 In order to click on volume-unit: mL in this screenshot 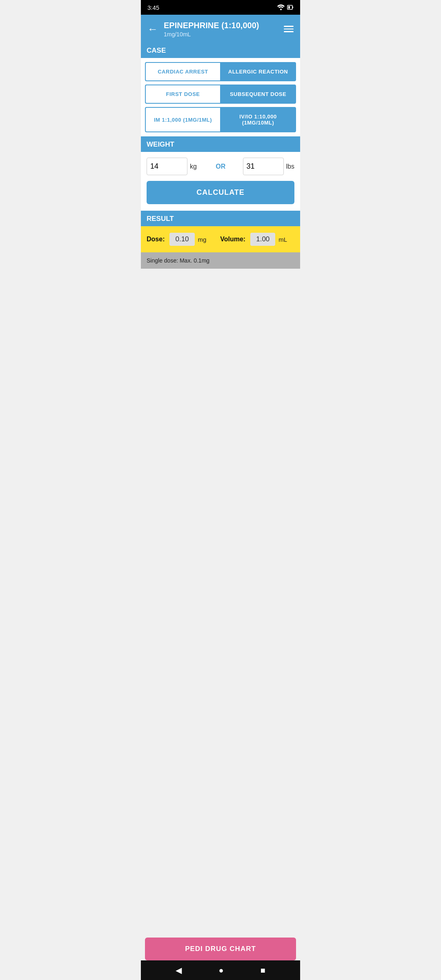, I will do `click(287, 239)`.